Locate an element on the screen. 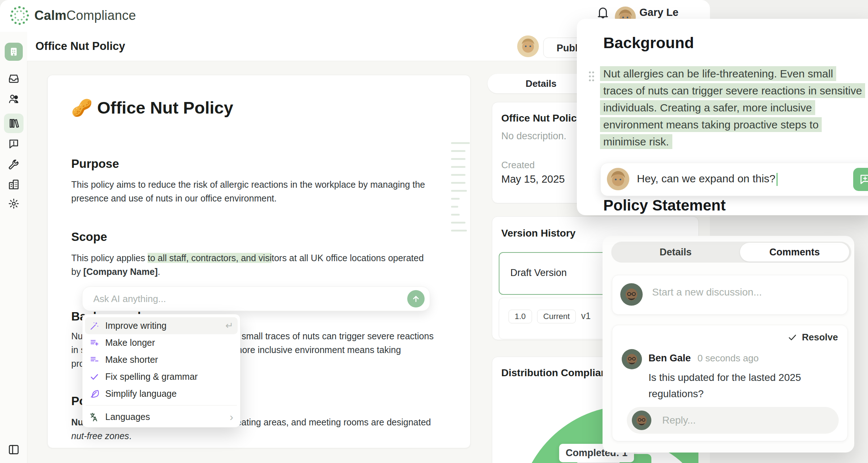  heading-scope: Scope is located at coordinates (89, 237).